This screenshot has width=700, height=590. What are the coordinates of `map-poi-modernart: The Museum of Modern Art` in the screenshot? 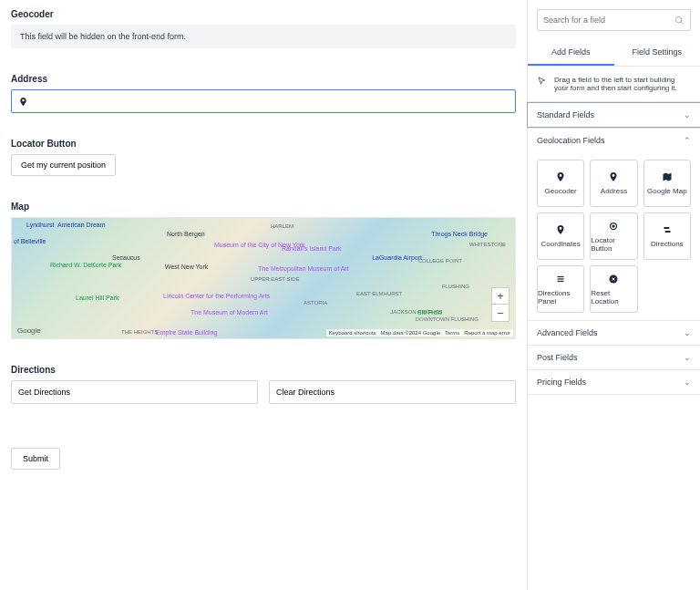 It's located at (230, 312).